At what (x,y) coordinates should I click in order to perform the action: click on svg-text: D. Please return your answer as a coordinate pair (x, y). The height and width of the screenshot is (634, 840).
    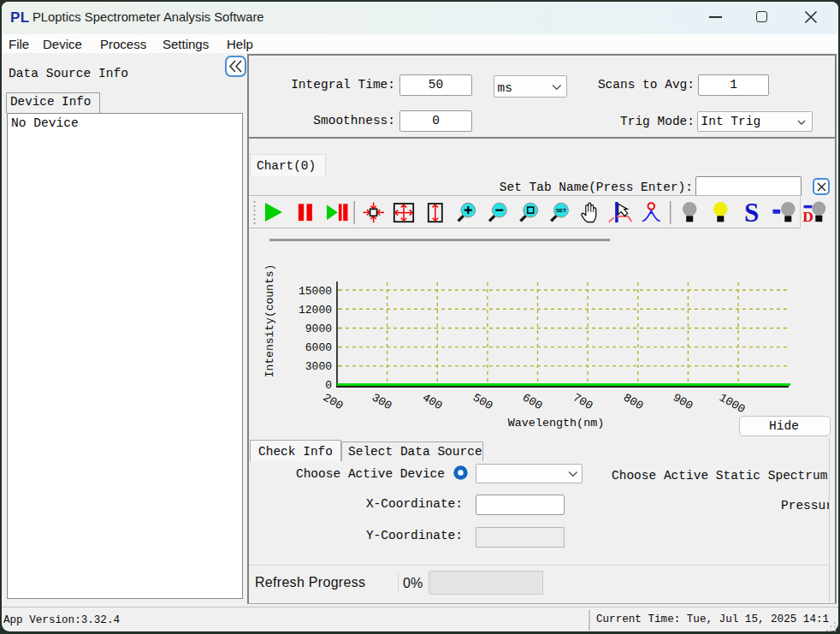
    Looking at the image, I should click on (807, 216).